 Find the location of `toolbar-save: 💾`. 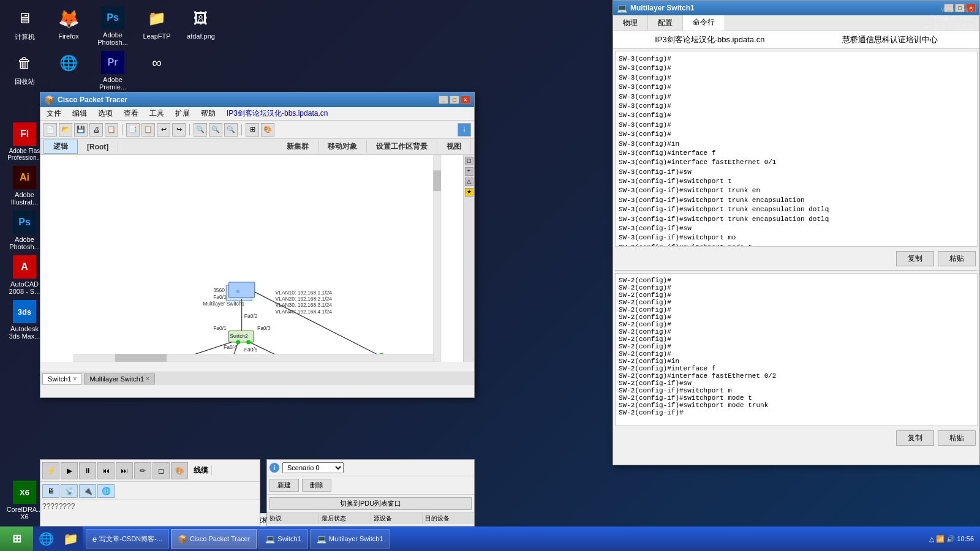

toolbar-save: 💾 is located at coordinates (81, 130).